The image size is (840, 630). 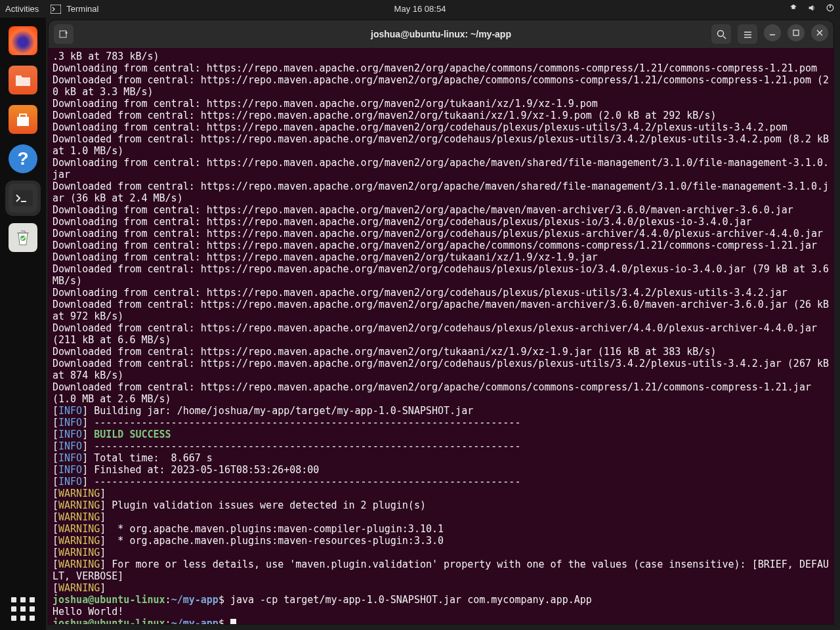 What do you see at coordinates (23, 41) in the screenshot?
I see `firefox-icon` at bounding box center [23, 41].